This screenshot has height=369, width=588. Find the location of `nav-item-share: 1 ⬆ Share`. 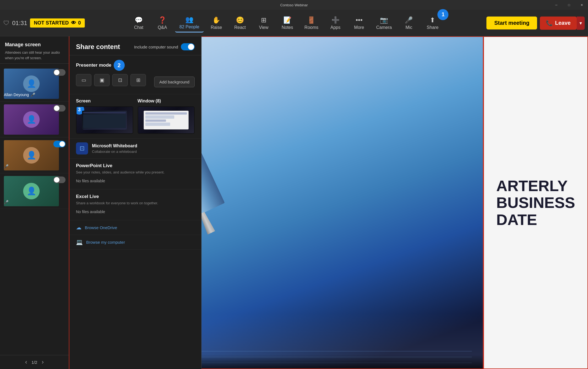

nav-item-share: 1 ⬆ Share is located at coordinates (432, 23).